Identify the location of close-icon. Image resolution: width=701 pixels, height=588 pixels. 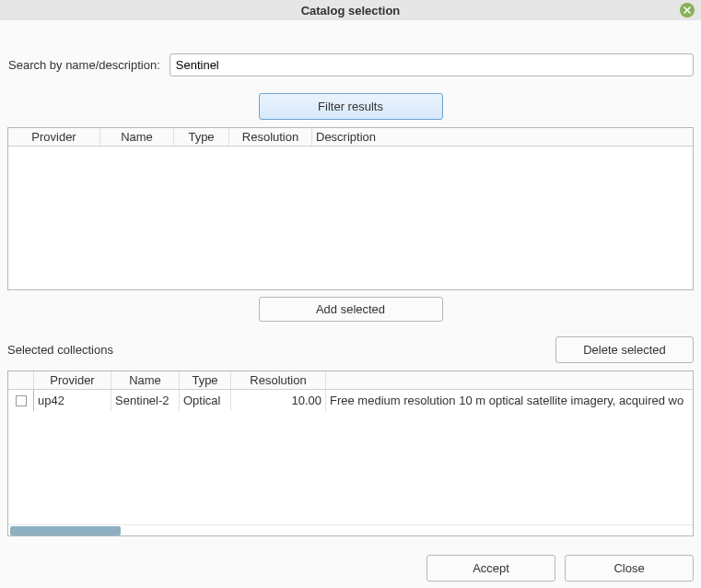
(687, 10).